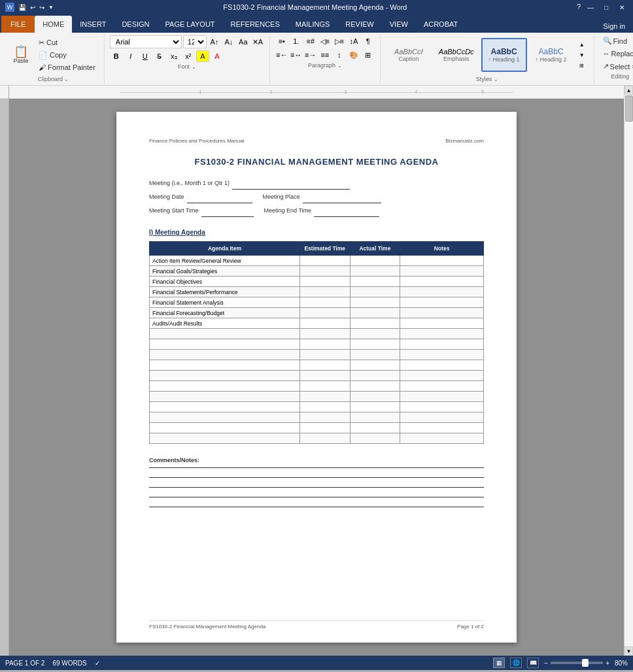  What do you see at coordinates (33, 8) in the screenshot?
I see `quick-access-undo: ↩` at bounding box center [33, 8].